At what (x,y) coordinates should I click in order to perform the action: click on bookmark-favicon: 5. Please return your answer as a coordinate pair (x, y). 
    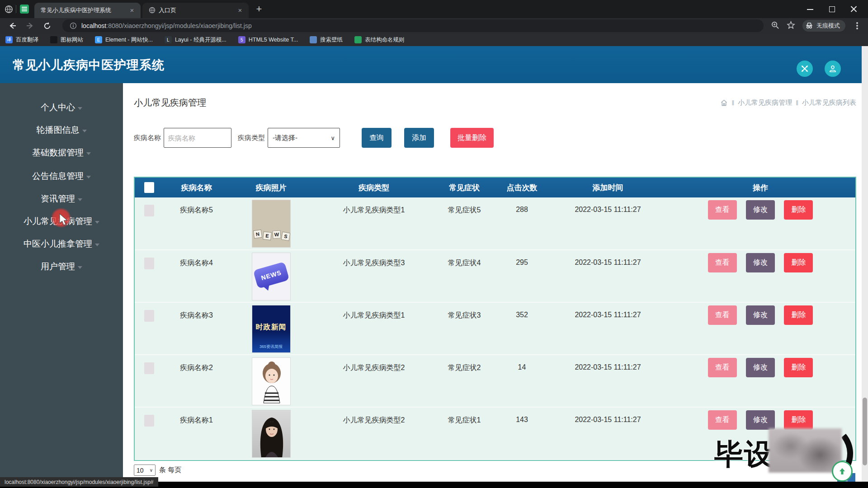
    Looking at the image, I should click on (242, 40).